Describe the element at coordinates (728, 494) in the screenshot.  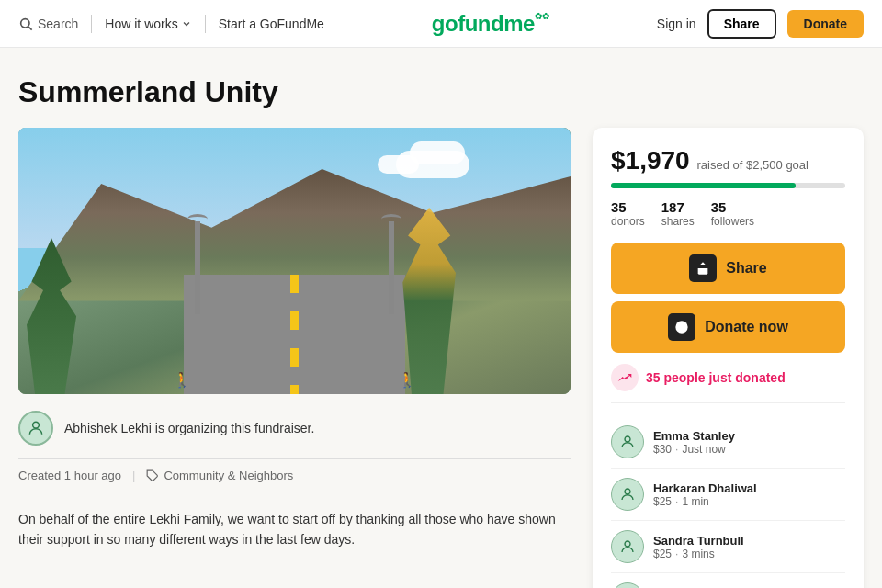
I see `donor-item-1: Harkaran Dhaliwal $25 · 1 min` at that location.